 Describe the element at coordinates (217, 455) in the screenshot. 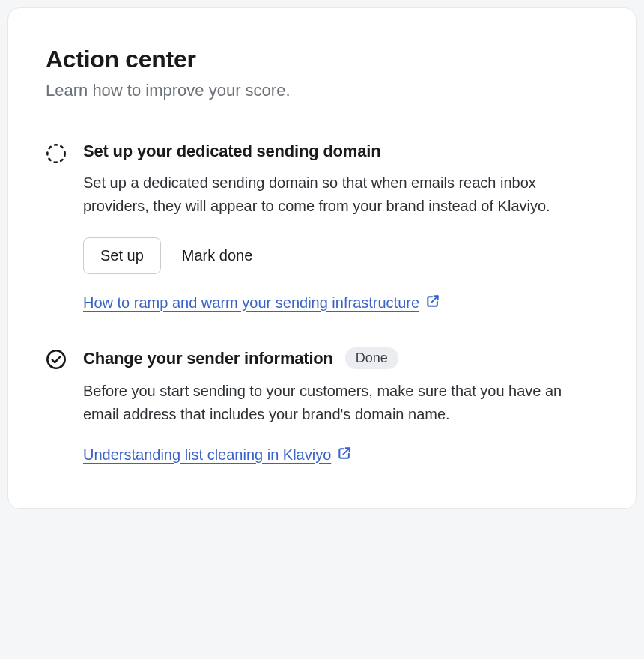

I see `help-link-row: Understanding list cleaning in Klaviyo` at that location.